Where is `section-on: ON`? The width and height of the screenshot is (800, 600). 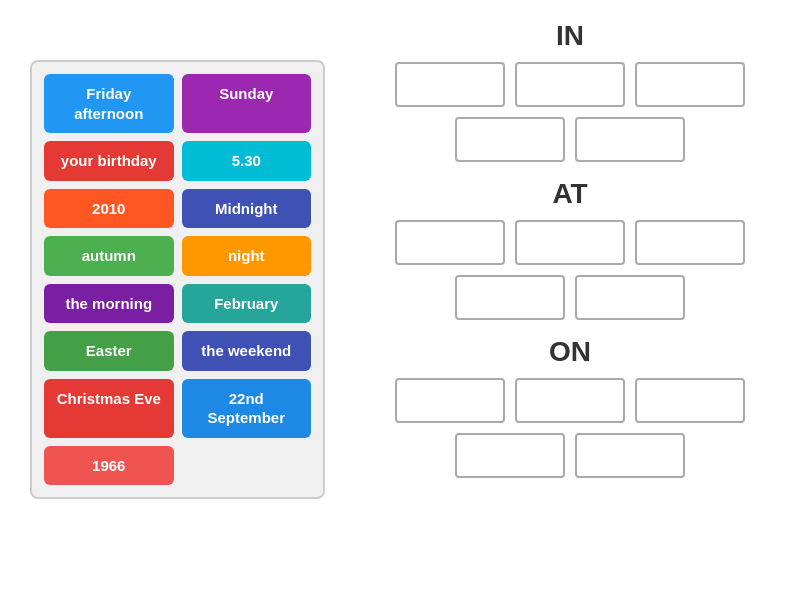 section-on: ON is located at coordinates (570, 407).